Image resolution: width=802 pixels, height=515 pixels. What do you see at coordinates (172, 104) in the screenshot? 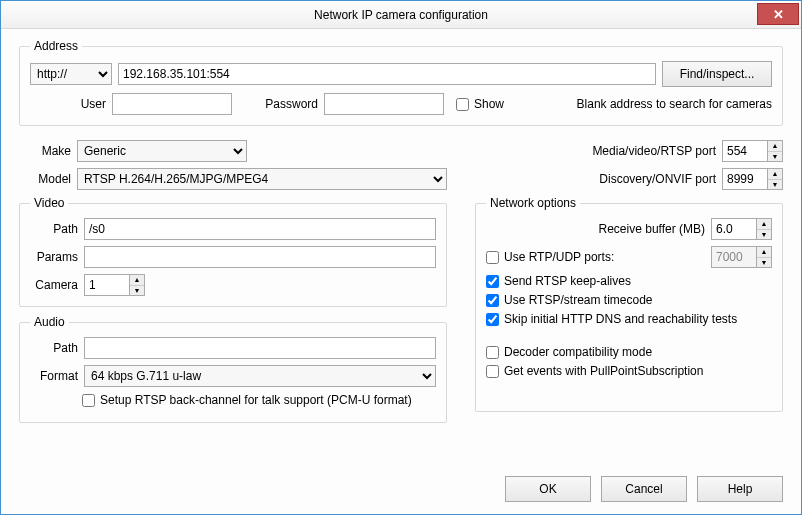
I see `user-input` at bounding box center [172, 104].